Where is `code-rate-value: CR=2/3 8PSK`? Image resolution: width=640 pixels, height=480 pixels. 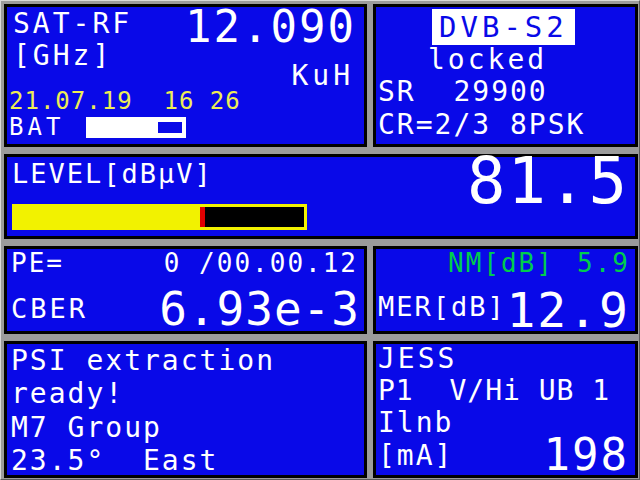
code-rate-value: CR=2/3 8PSK is located at coordinates (482, 125).